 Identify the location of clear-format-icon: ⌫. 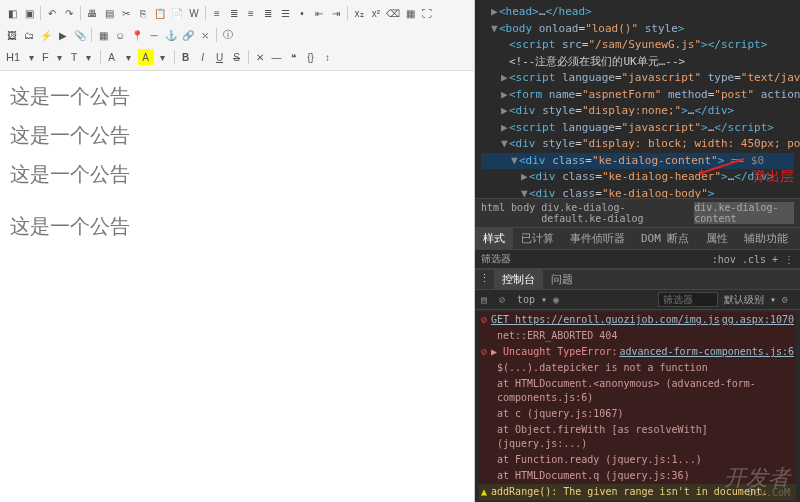
(393, 13).